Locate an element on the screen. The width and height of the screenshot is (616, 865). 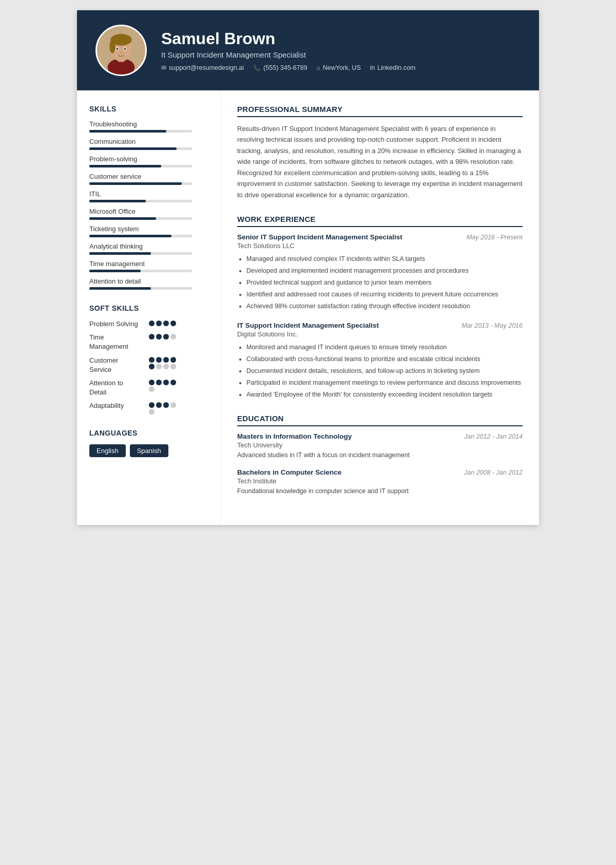
soft-skills-section: SOFT SKILLS Problem SolvingTimeManagemen… is located at coordinates (149, 360).